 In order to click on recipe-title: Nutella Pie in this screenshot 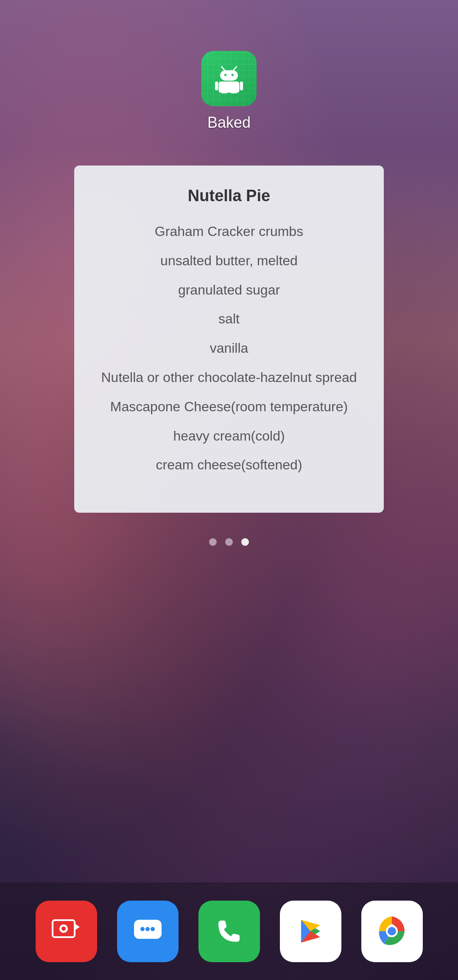, I will do `click(229, 196)`.